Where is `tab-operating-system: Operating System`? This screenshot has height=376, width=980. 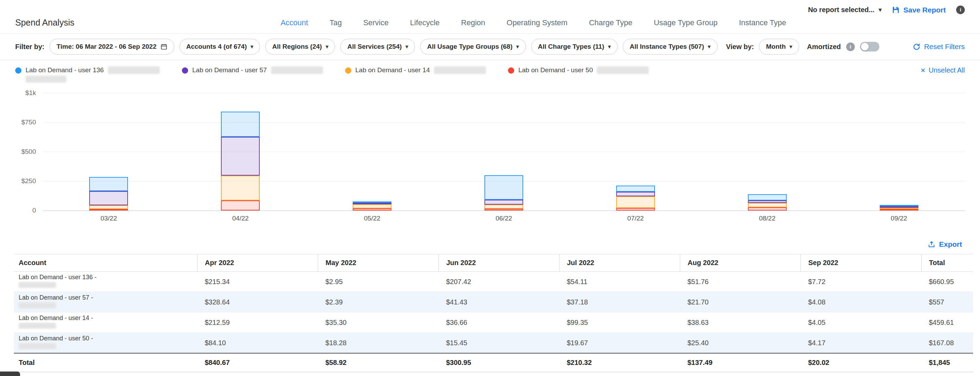 tab-operating-system: Operating System is located at coordinates (537, 23).